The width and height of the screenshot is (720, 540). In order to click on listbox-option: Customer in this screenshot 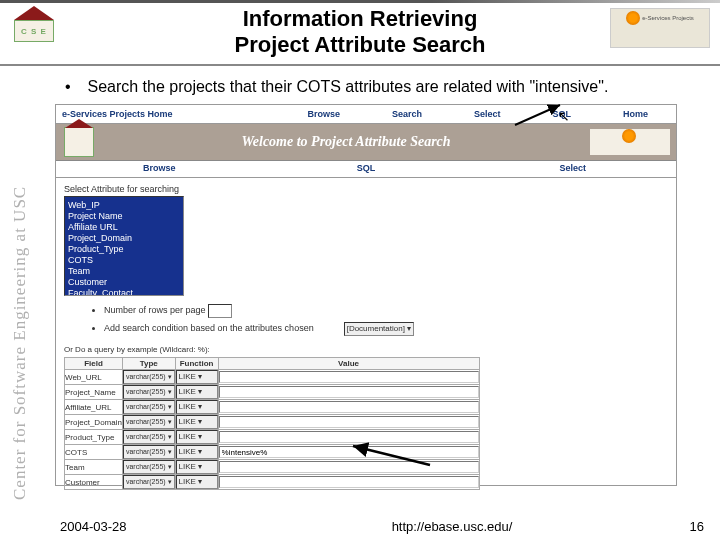, I will do `click(124, 282)`.